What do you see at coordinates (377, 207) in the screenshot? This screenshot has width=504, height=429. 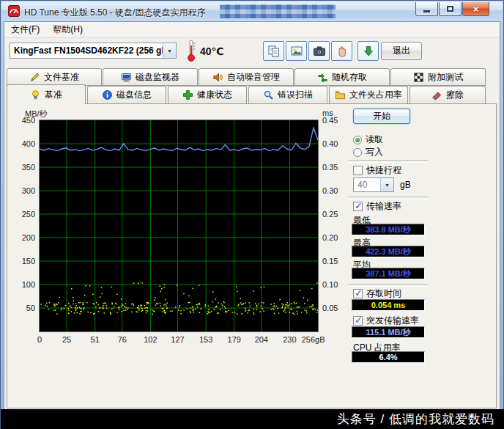 I see `transfer-rate-checkbox: 传输速率` at bounding box center [377, 207].